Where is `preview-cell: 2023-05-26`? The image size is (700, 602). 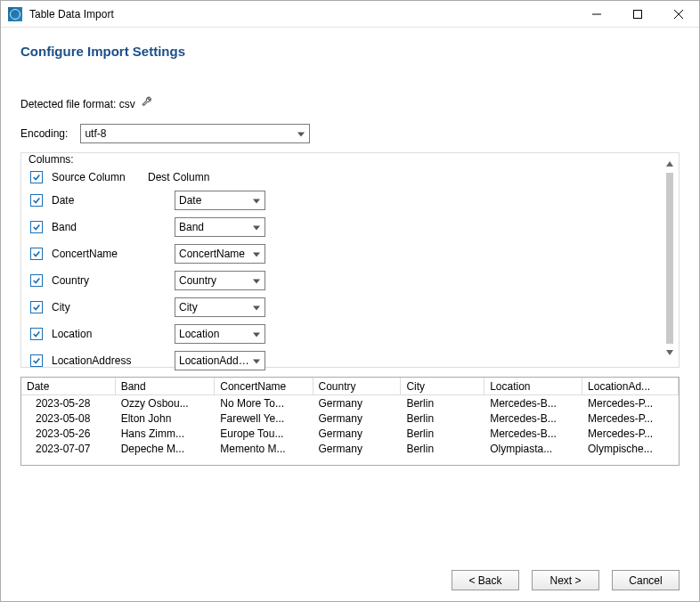
preview-cell: 2023-05-26 is located at coordinates (69, 433).